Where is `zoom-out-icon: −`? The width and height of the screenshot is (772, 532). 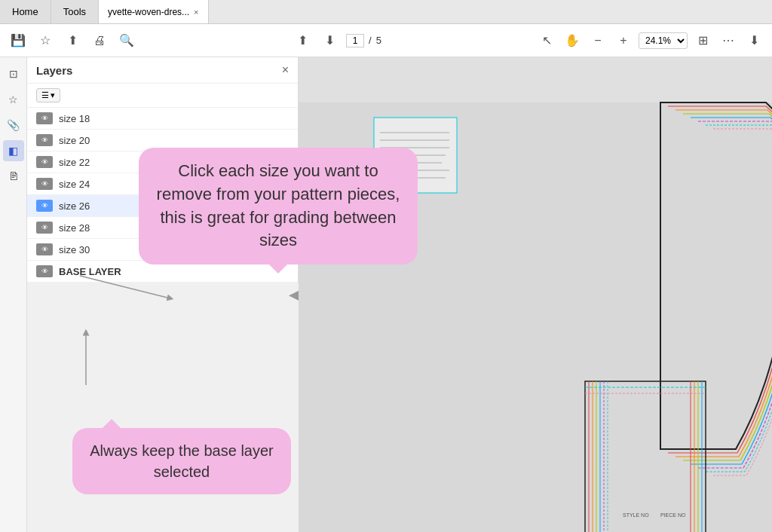
zoom-out-icon: − is located at coordinates (598, 41).